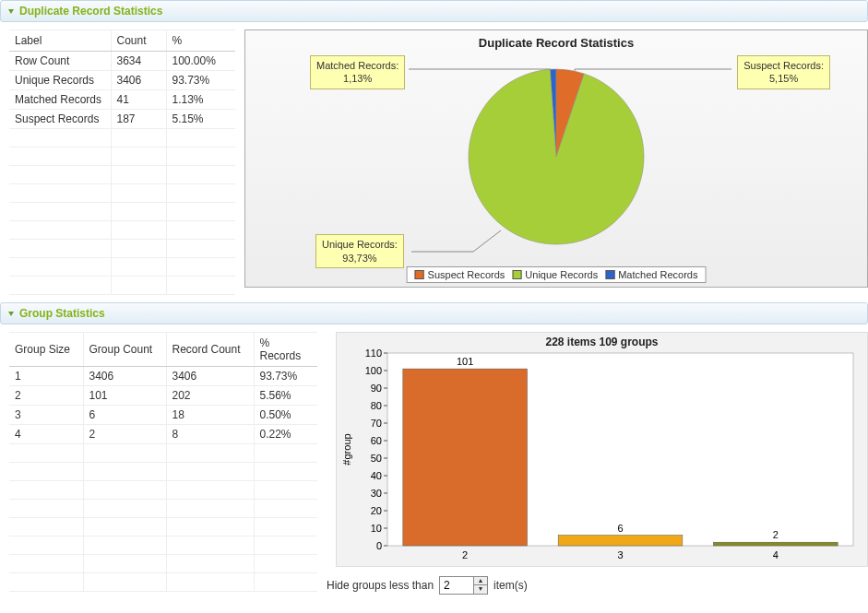 This screenshot has width=868, height=613. Describe the element at coordinates (434, 313) in the screenshot. I see `grp-panel-header: Group Statistics` at that location.